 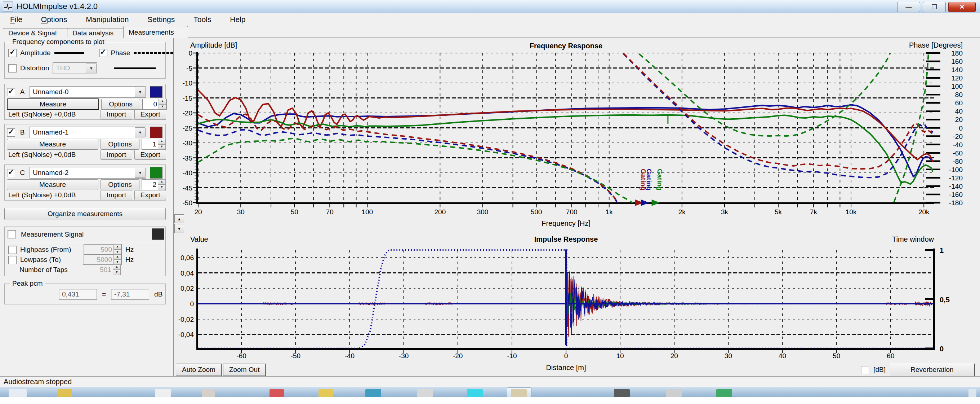 I want to click on menu-manipulation: Manipulation, so click(x=107, y=20).